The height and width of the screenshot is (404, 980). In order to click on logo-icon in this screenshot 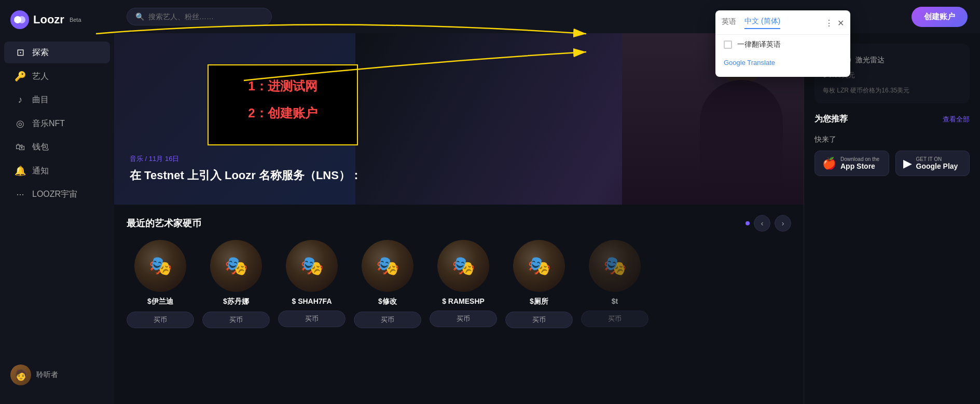, I will do `click(20, 20)`.